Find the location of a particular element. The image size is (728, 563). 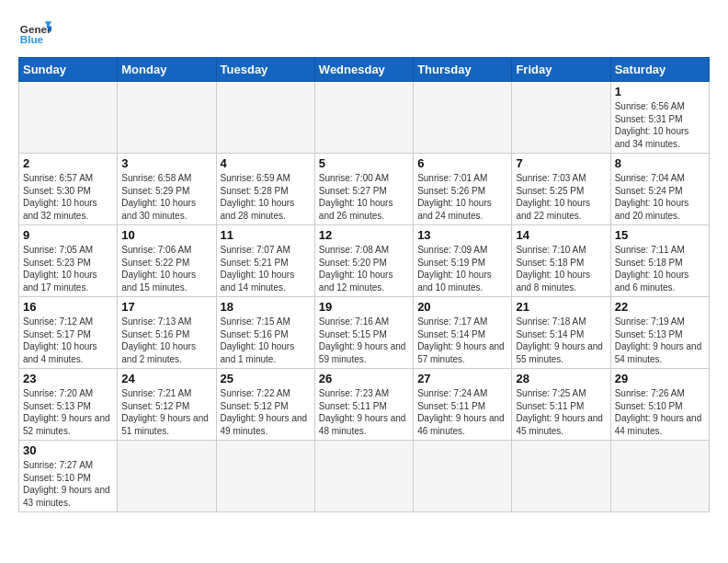

day-info: Sunrise: 7:03 AM Sunset: 5:25 PM Dayligh… is located at coordinates (561, 197).